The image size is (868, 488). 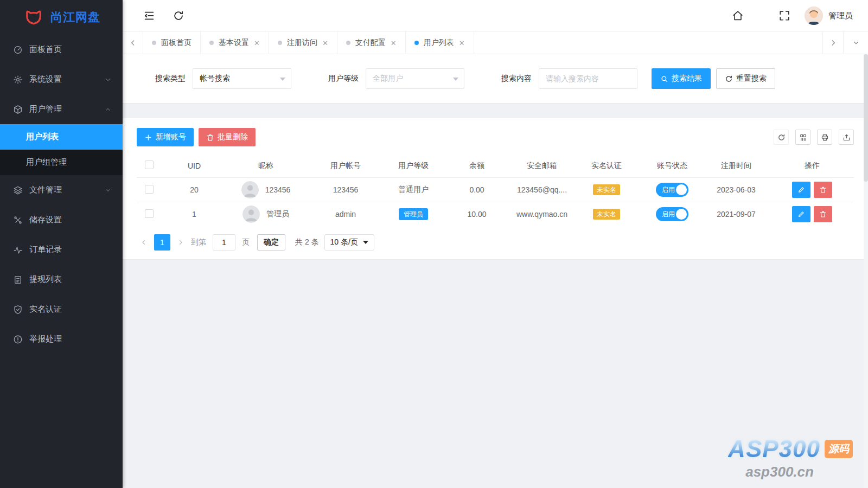 I want to click on page-unit-label: 页, so click(x=246, y=242).